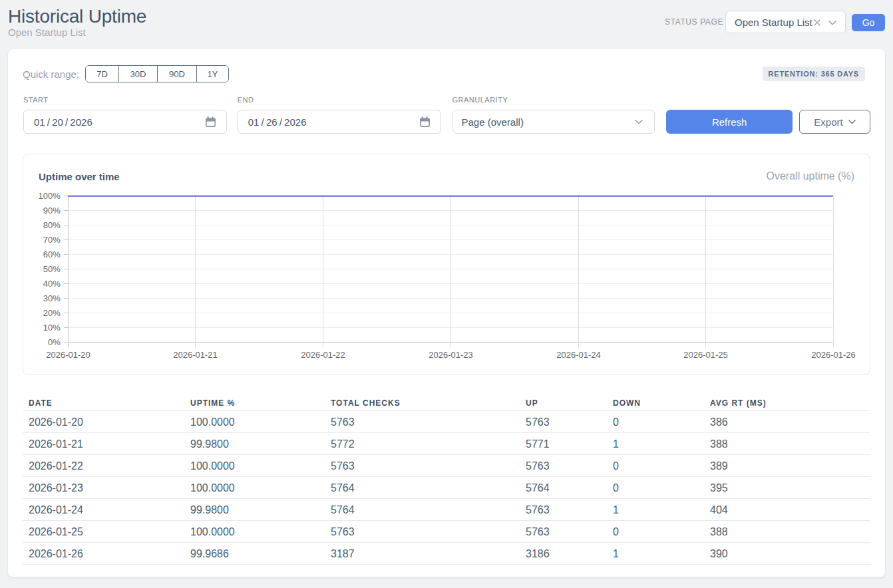 The image size is (893, 588). What do you see at coordinates (52, 327) in the screenshot?
I see `svg-text: 10%` at bounding box center [52, 327].